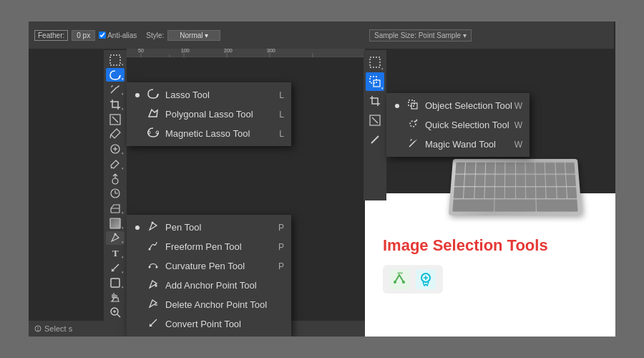 The height and width of the screenshot is (358, 644). I want to click on pen-tool: ▾, so click(115, 238).